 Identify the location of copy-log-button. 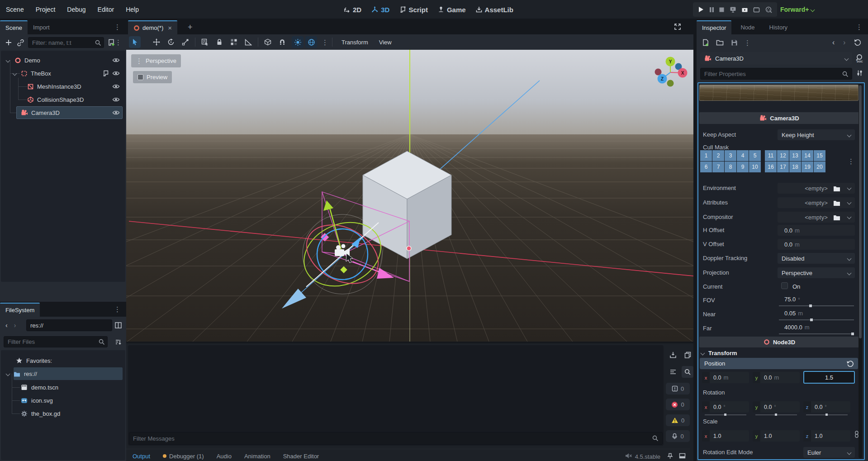
(688, 355).